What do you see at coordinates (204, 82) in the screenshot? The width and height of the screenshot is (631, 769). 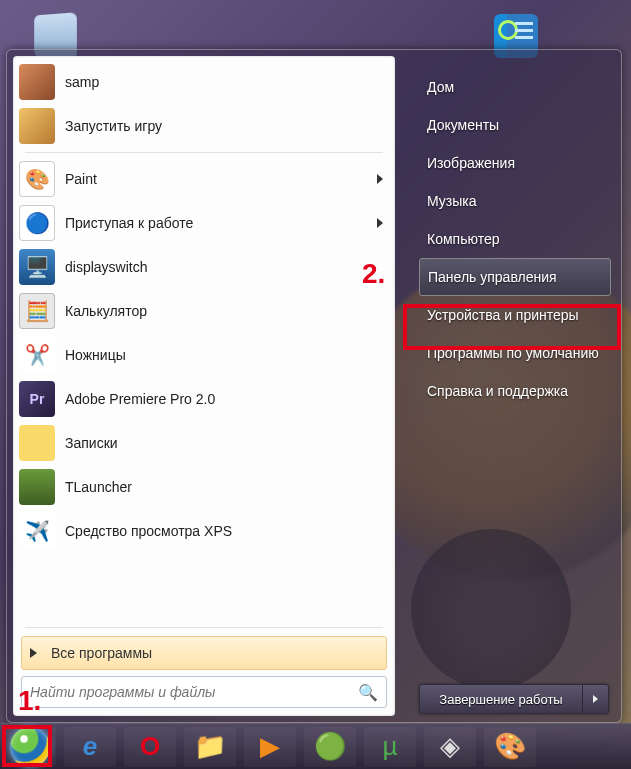 I see `pinned-item-samp: samp` at bounding box center [204, 82].